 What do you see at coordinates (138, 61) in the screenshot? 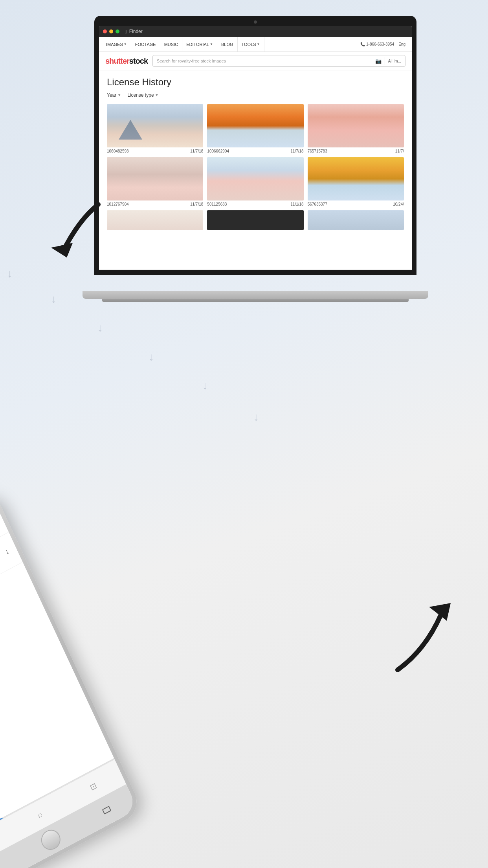
I see `logo-stock: stock` at bounding box center [138, 61].